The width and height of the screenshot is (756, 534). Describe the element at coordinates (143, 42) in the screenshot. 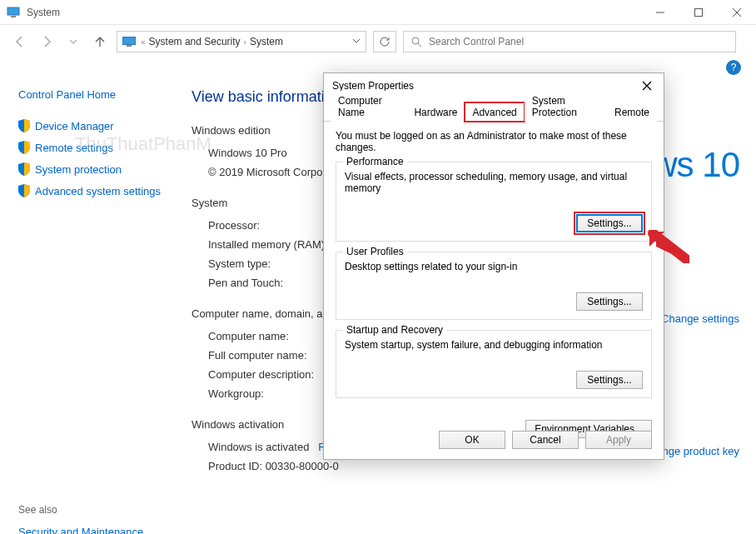

I see `breadcrumb-sep: «` at that location.